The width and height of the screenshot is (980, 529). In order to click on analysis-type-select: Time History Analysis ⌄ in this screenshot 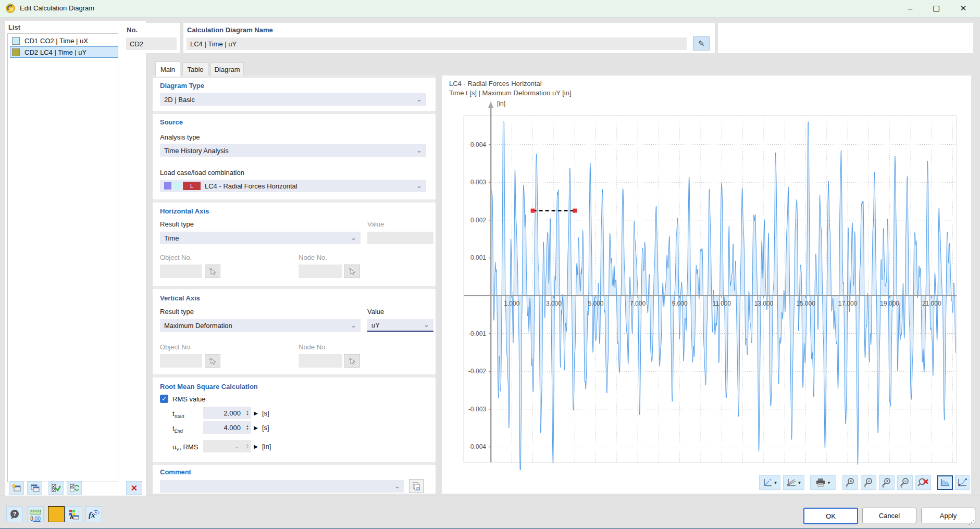, I will do `click(293, 150)`.